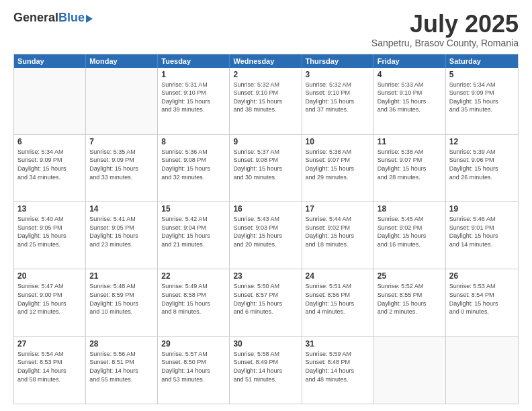  Describe the element at coordinates (482, 142) in the screenshot. I see `day-number: 12` at that location.